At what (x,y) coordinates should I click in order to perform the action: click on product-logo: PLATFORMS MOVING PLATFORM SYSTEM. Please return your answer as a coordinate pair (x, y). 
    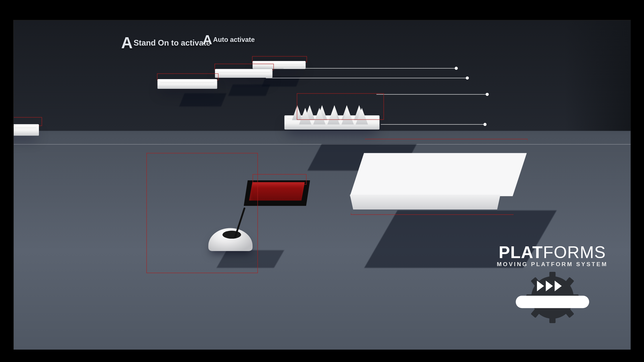
    Looking at the image, I should click on (552, 284).